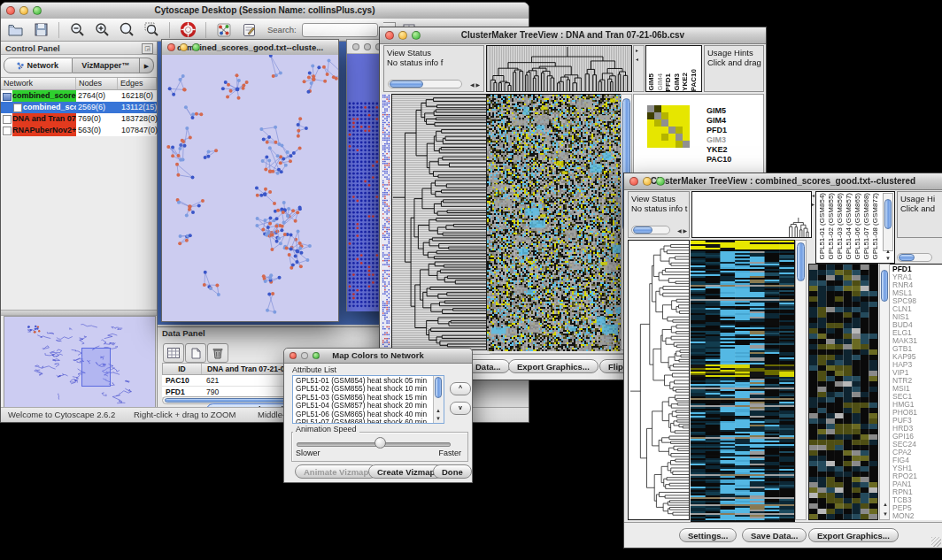 The width and height of the screenshot is (942, 560). I want to click on column-label: GIM5, so click(652, 82).